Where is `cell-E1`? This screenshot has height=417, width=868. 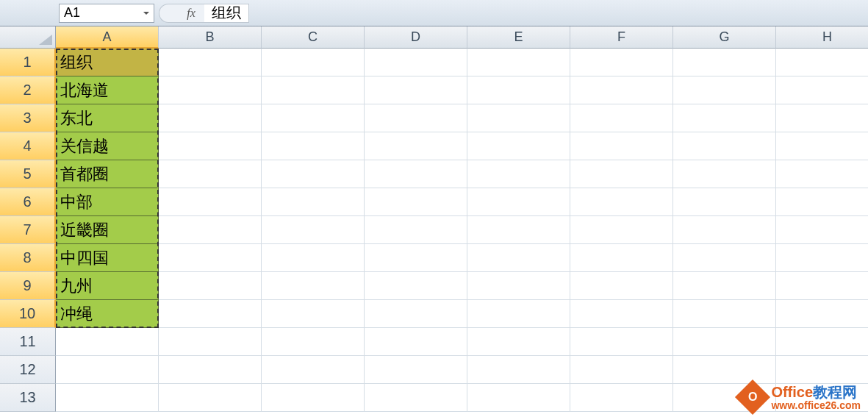 cell-E1 is located at coordinates (519, 63).